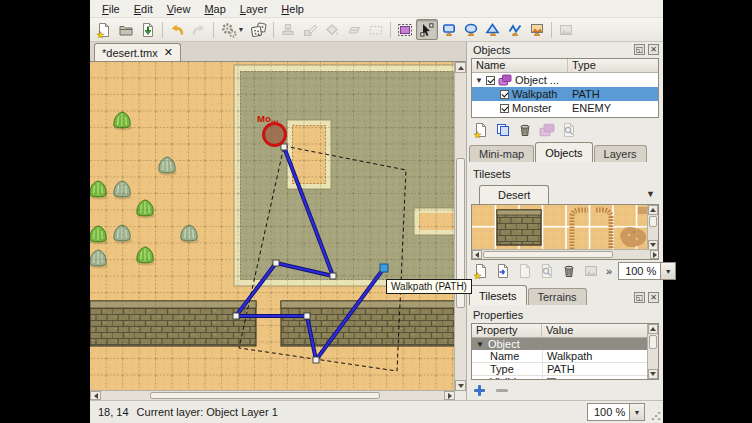 Image resolution: width=752 pixels, height=423 pixels. I want to click on tab-terrains: Terrains, so click(558, 296).